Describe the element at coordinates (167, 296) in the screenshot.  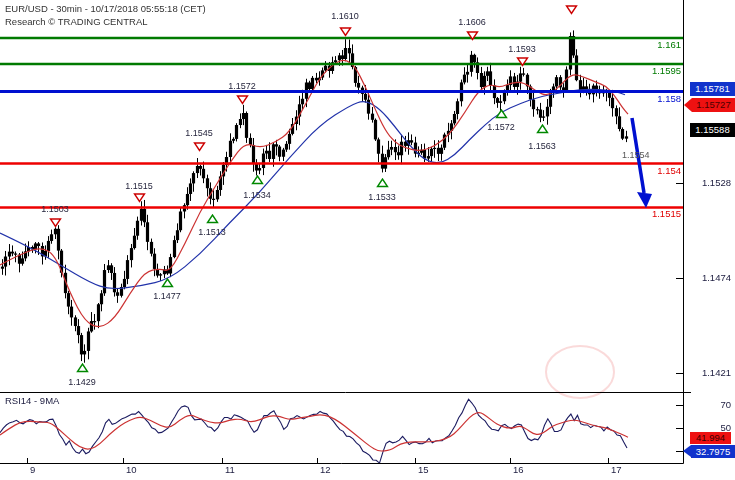
I see `marker-label: 1.1477` at that location.